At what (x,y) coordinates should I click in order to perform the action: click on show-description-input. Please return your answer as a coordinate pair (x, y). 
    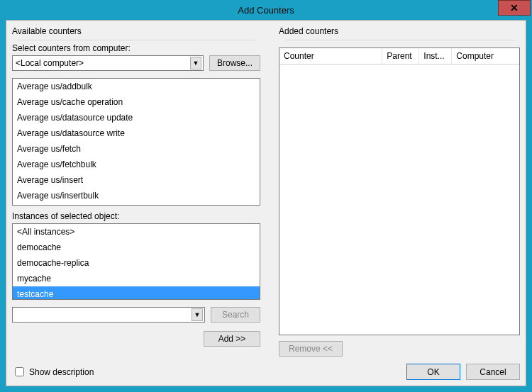
    Looking at the image, I should click on (20, 371).